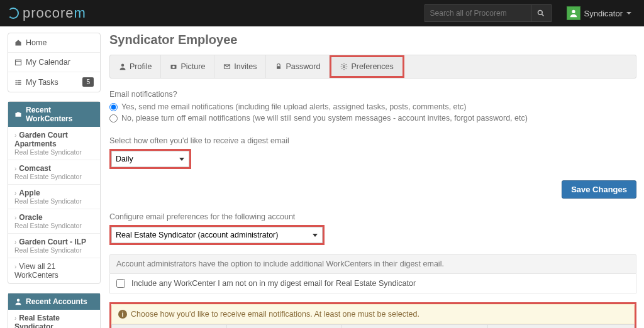 The height and width of the screenshot is (328, 644). What do you see at coordinates (373, 107) in the screenshot?
I see `radio-yes-row: Yes, send me email notifications (includ…` at bounding box center [373, 107].